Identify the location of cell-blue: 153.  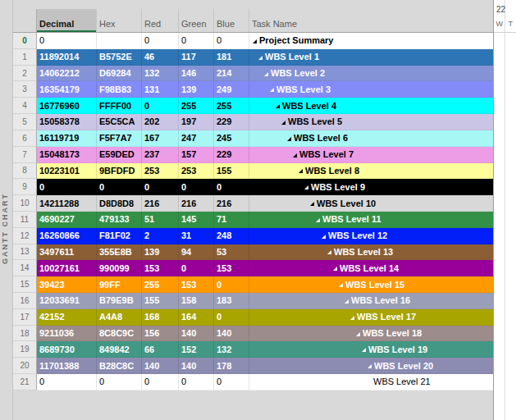
(231, 268).